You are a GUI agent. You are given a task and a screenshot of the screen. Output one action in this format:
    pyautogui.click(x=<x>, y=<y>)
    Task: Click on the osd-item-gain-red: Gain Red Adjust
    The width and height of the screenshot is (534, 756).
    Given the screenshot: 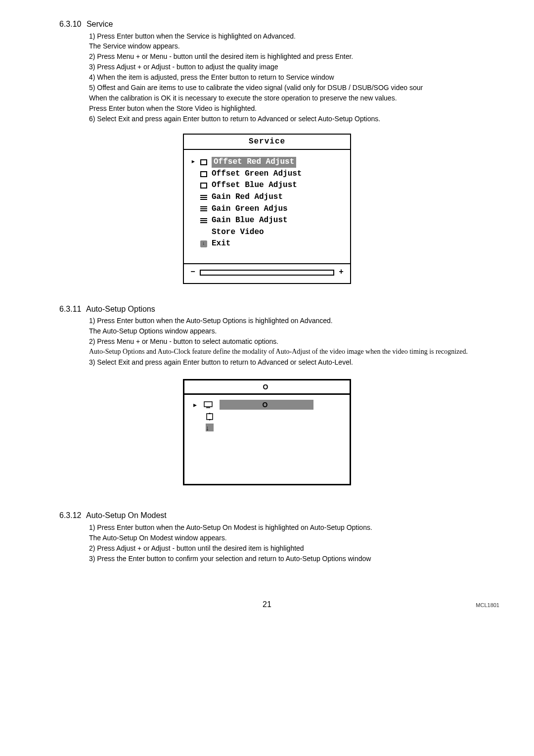 What is the action you would take?
    pyautogui.click(x=267, y=197)
    